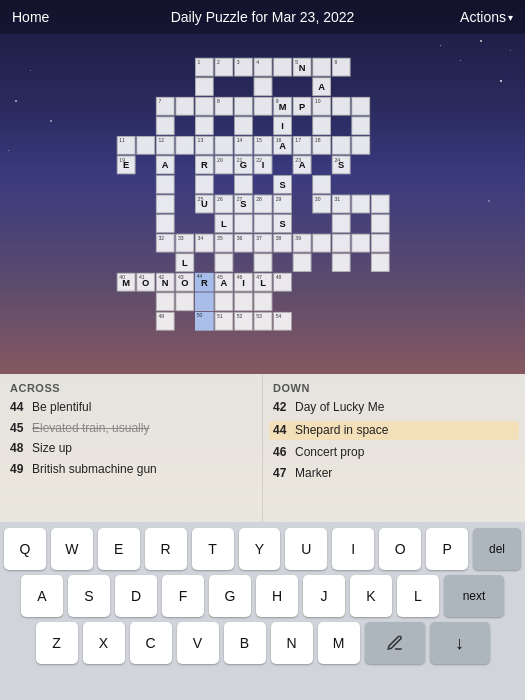  What do you see at coordinates (322, 204) in the screenshot?
I see `cell: 30` at bounding box center [322, 204].